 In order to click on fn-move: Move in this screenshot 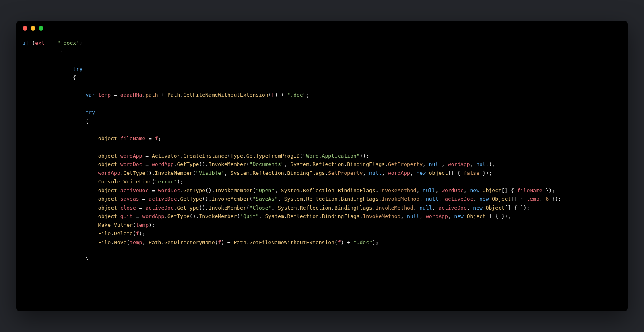, I will do `click(120, 243)`.